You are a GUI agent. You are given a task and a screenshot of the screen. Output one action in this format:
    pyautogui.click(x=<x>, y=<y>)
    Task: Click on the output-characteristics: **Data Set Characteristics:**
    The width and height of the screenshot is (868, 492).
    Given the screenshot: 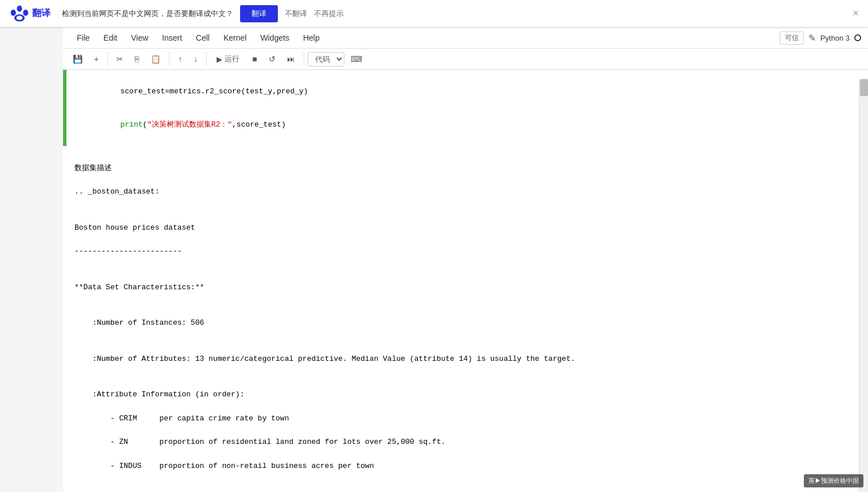 What is the action you would take?
    pyautogui.click(x=471, y=288)
    